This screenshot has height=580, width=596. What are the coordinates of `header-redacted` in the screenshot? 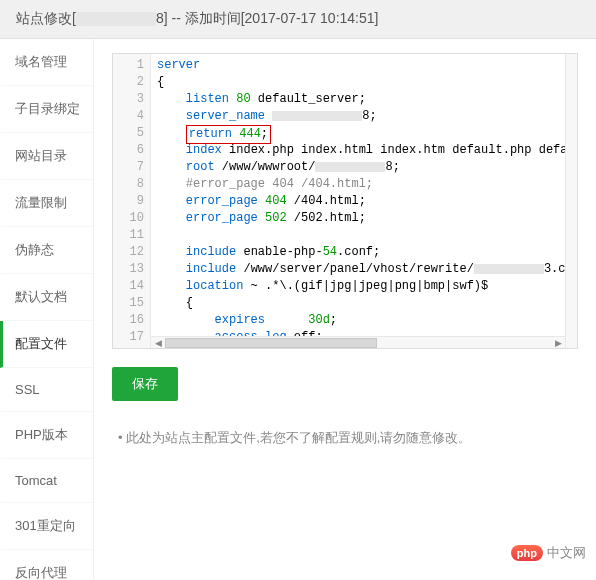 It's located at (116, 19).